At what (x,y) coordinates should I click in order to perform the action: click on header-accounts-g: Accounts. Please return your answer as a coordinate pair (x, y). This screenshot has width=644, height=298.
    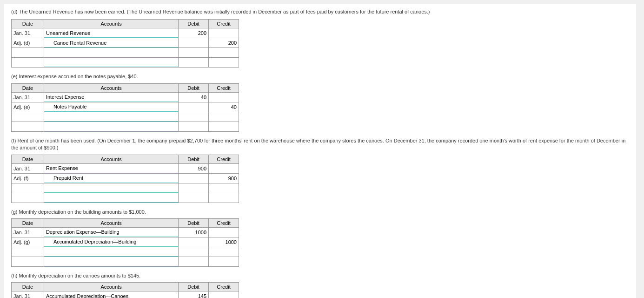
    Looking at the image, I should click on (111, 223).